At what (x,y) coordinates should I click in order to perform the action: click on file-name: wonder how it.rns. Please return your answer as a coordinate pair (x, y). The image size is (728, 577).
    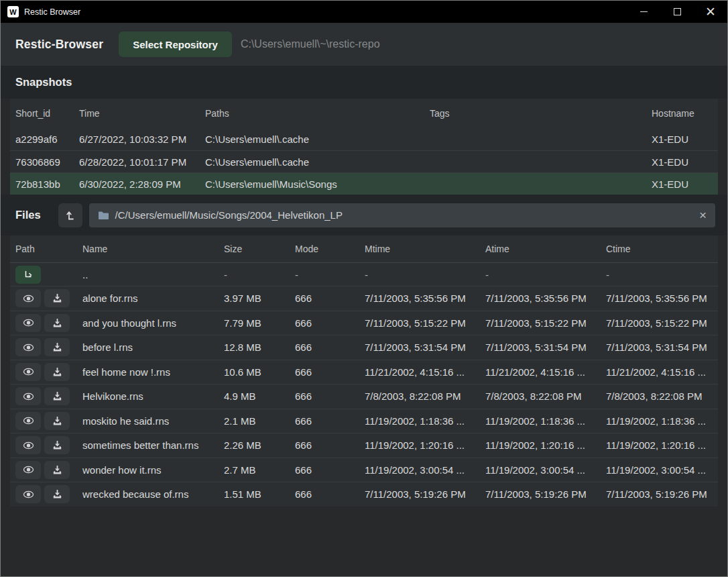
    Looking at the image, I should click on (153, 470).